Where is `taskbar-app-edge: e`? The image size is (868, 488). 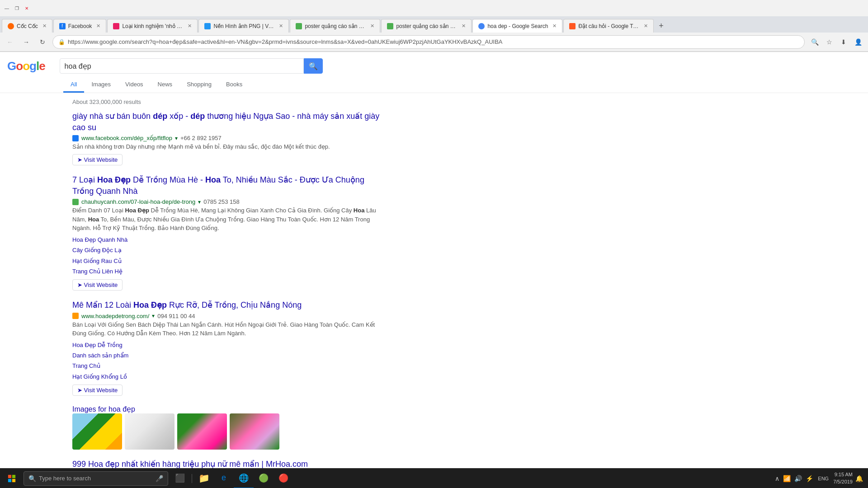 taskbar-app-edge: e is located at coordinates (224, 479).